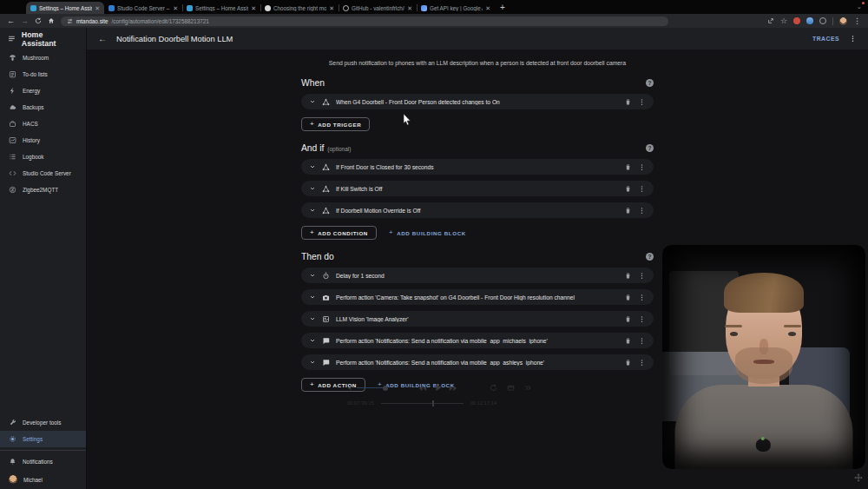 This screenshot has width=868, height=489. I want to click on card-title: Perform action 'Notifications: Send a no…, so click(477, 340).